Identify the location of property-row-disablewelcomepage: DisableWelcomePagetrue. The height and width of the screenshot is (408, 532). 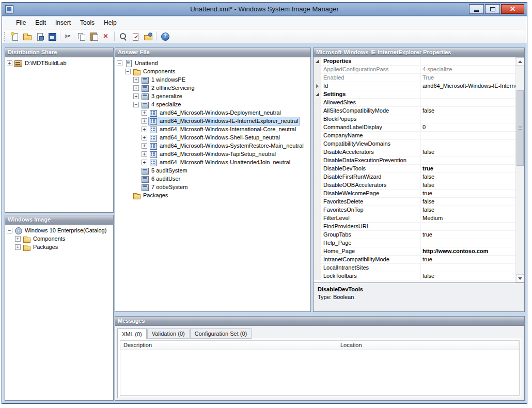
(414, 194).